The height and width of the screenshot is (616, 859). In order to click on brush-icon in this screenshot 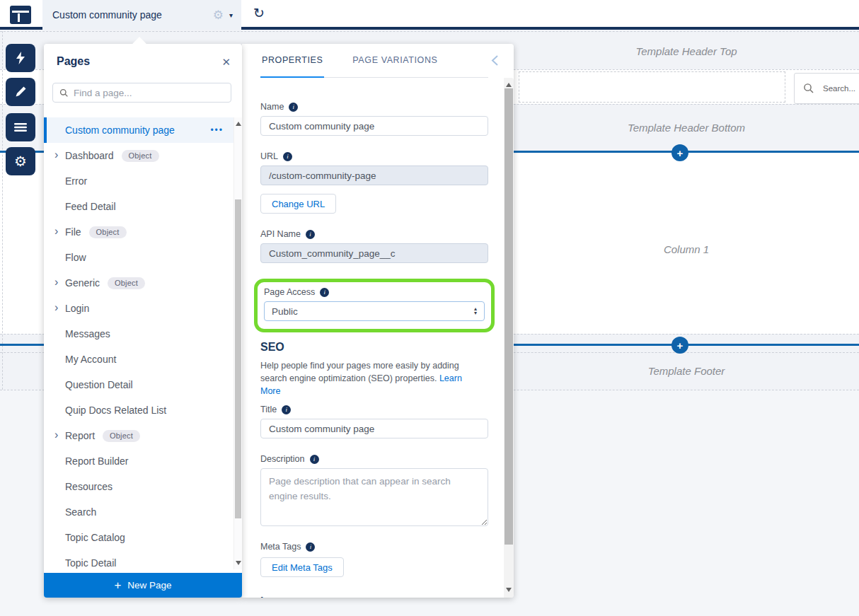, I will do `click(21, 92)`.